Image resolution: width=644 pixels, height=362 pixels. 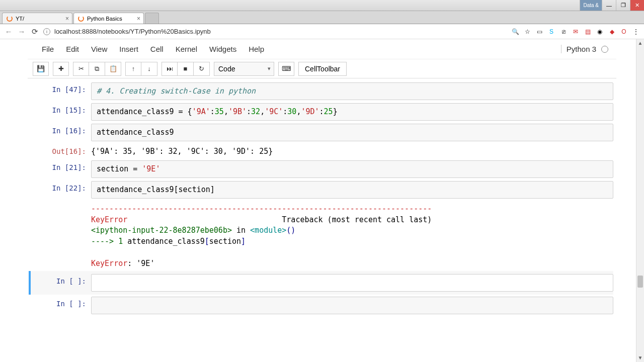 I want to click on tab-title: Python Basics, so click(x=105, y=19).